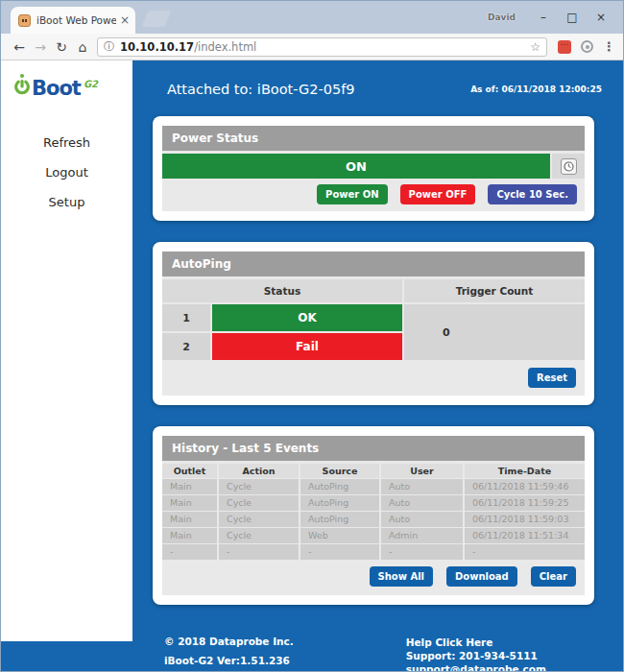 This screenshot has width=624, height=672. I want to click on power-off-button: Power OFF, so click(438, 194).